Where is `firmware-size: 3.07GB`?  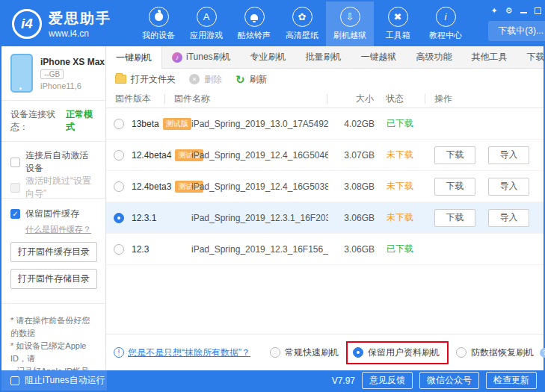 firmware-size: 3.07GB is located at coordinates (351, 155).